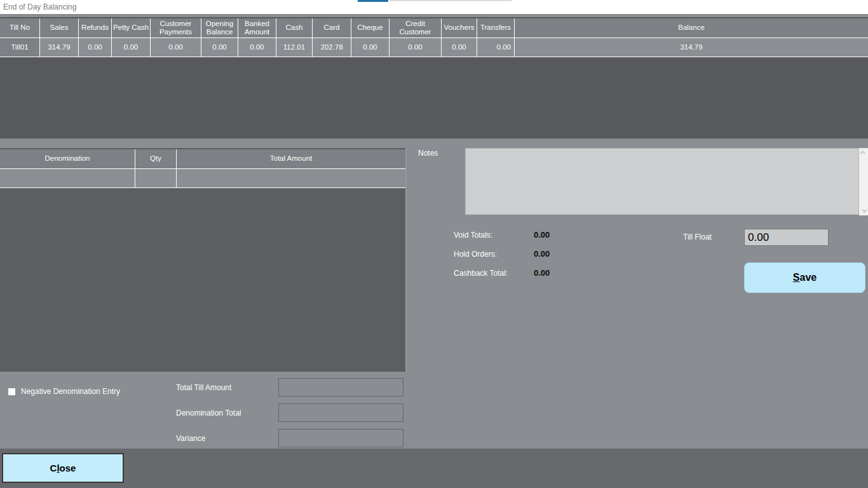 The width and height of the screenshot is (868, 488). I want to click on denomination-total-input, so click(341, 413).